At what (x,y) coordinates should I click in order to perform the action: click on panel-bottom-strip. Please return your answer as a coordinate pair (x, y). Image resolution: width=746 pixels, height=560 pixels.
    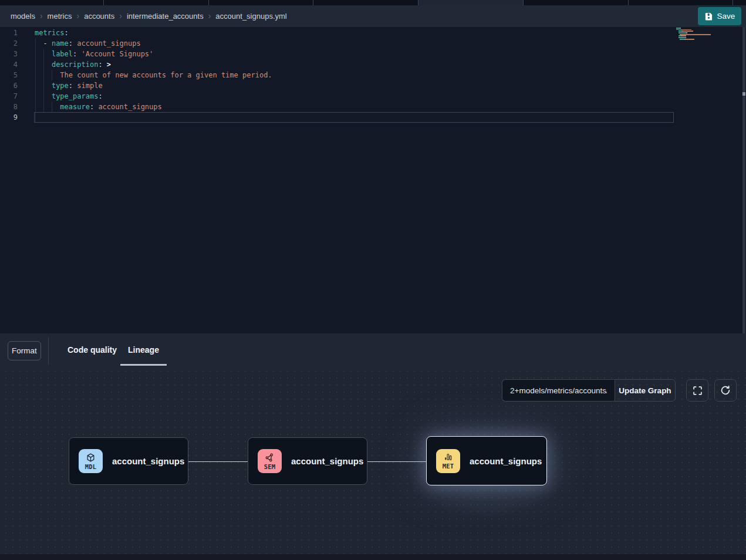
    Looking at the image, I should click on (373, 557).